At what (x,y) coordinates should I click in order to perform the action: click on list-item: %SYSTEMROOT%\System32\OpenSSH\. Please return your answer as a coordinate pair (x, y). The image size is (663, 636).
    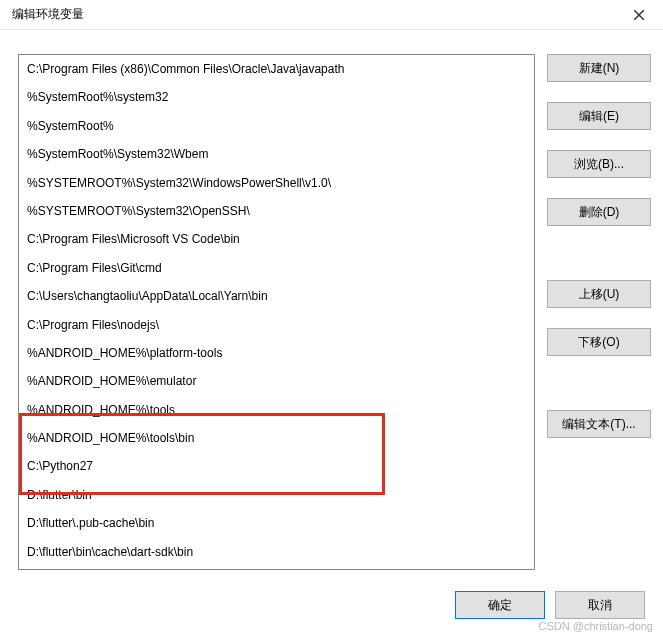
    Looking at the image, I should click on (276, 211).